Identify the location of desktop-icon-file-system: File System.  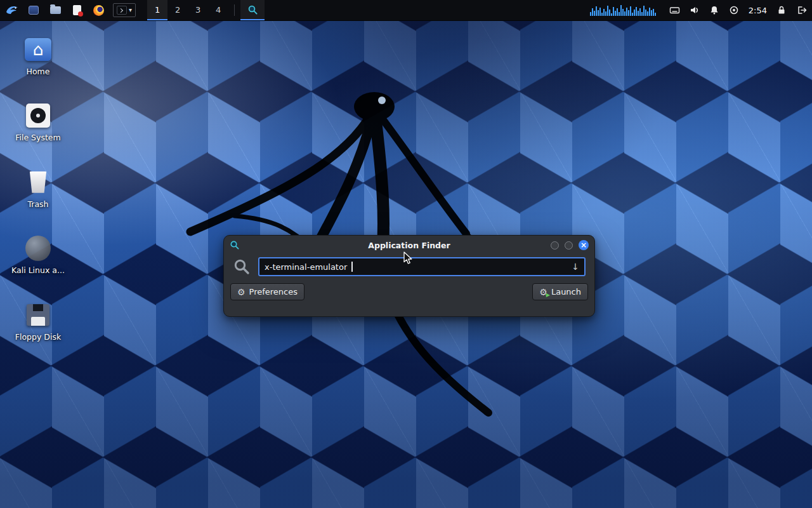
(38, 122).